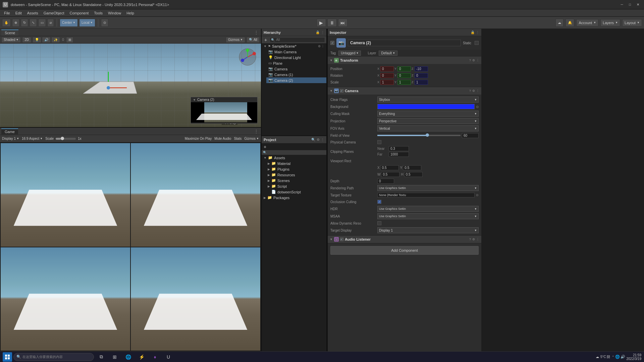 The height and width of the screenshot is (362, 644). Describe the element at coordinates (470, 239) in the screenshot. I see `audio-help-icon: ?` at that location.